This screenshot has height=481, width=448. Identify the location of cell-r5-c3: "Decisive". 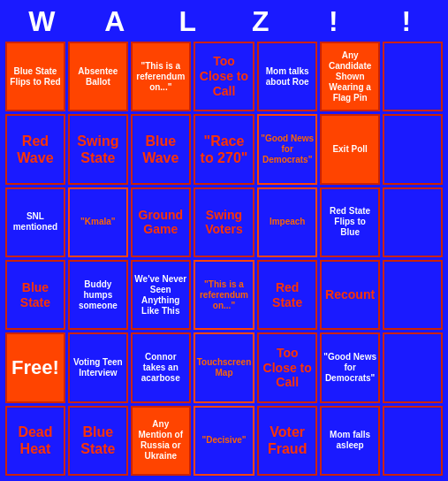
(224, 440).